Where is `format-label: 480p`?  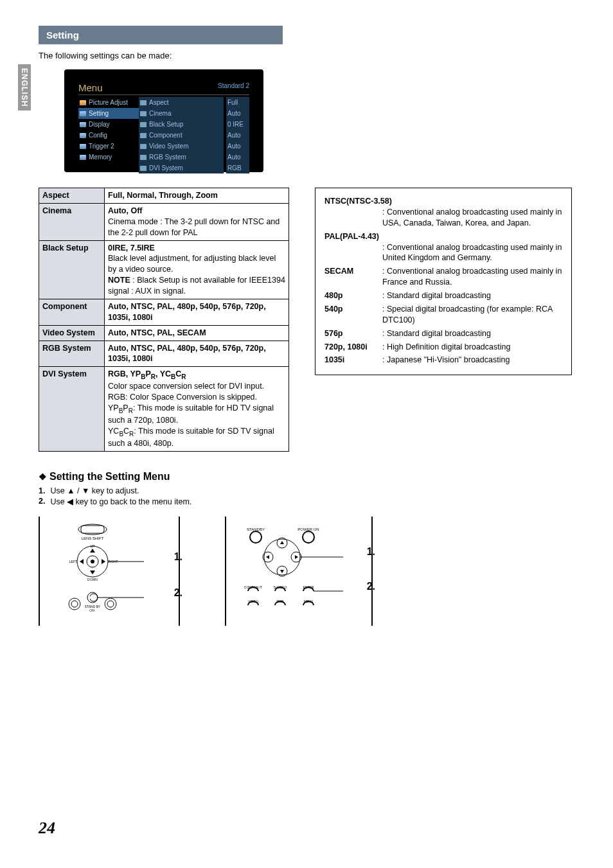 format-label: 480p is located at coordinates (353, 296).